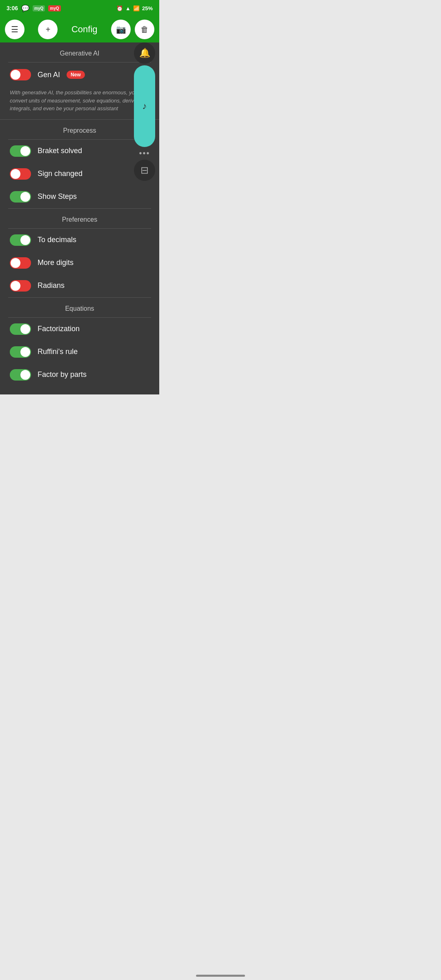  Describe the element at coordinates (85, 29) in the screenshot. I see `page-title: Config` at that location.